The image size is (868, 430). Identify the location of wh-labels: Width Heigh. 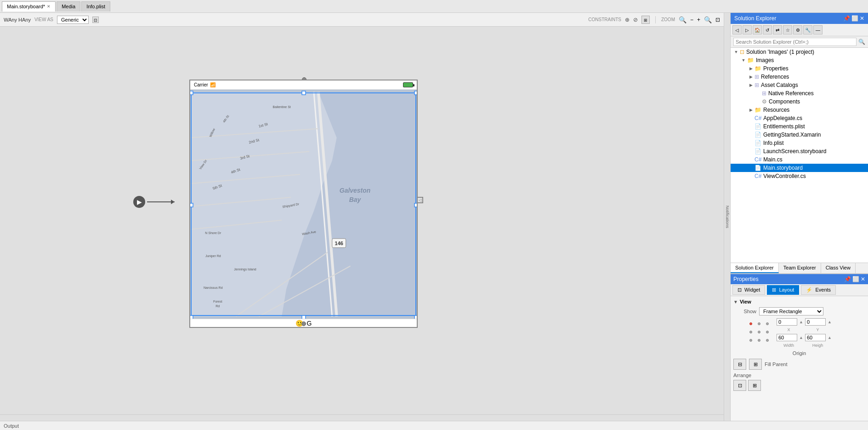
(804, 345).